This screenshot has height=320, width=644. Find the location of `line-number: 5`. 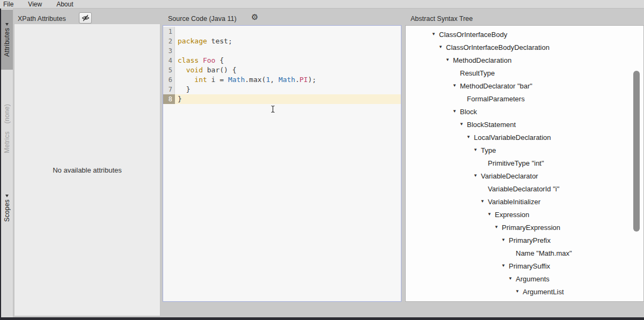

line-number: 5 is located at coordinates (169, 70).